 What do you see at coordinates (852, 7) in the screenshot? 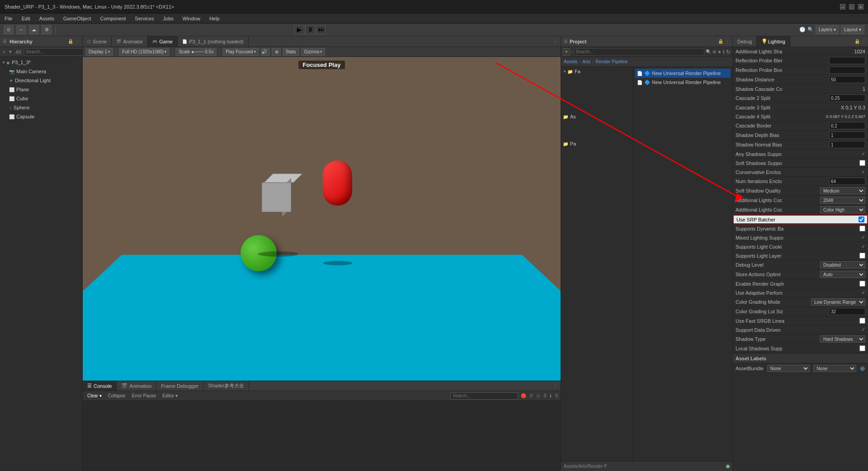
I see `window-controls: ─ □ ✕` at bounding box center [852, 7].